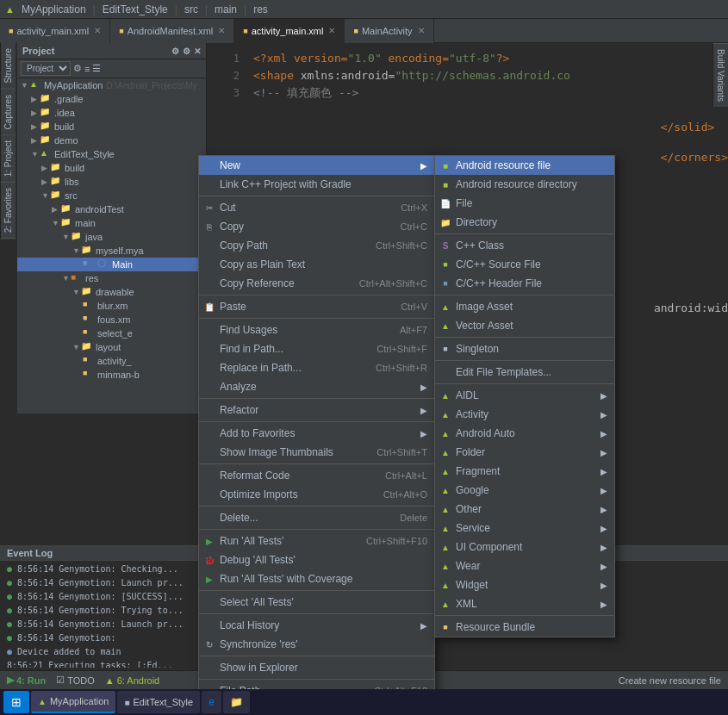 This screenshot has height=715, width=728. Describe the element at coordinates (112, 306) in the screenshot. I see `tree-blur: ■ blur.xm` at that location.